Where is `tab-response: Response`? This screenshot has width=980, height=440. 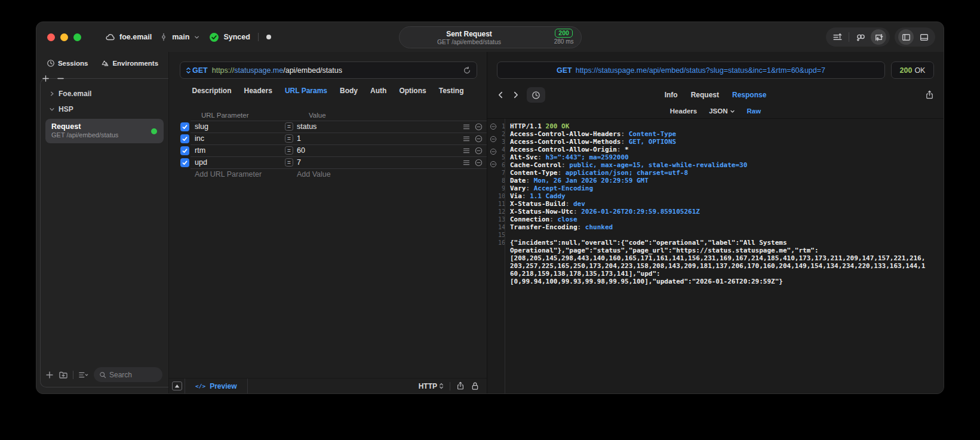 tab-response: Response is located at coordinates (749, 95).